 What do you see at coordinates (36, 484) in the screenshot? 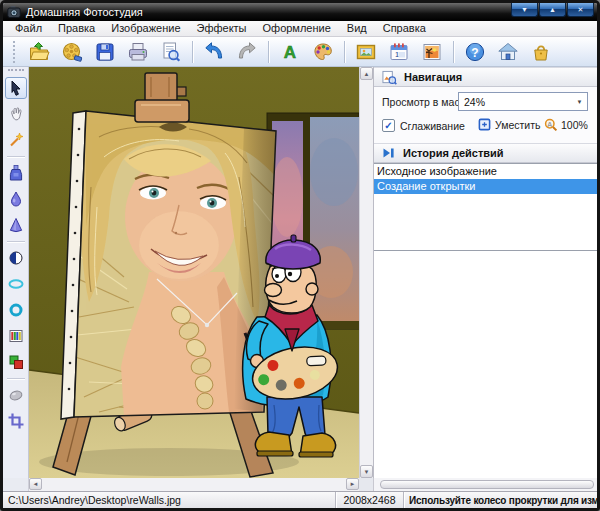
I see `scroll-left-button: ◄` at bounding box center [36, 484].